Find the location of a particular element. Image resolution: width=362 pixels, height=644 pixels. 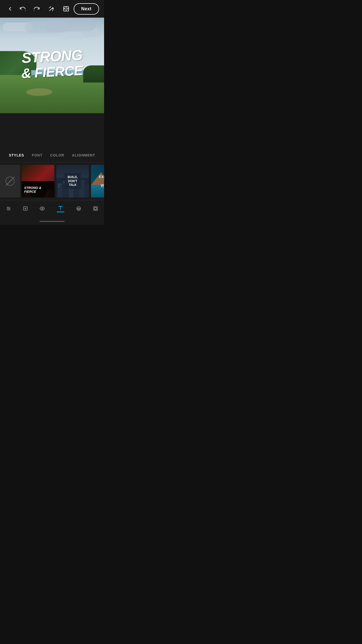

style-tabs: STYLES FONT COLOR ALIGNMENT is located at coordinates (52, 155).